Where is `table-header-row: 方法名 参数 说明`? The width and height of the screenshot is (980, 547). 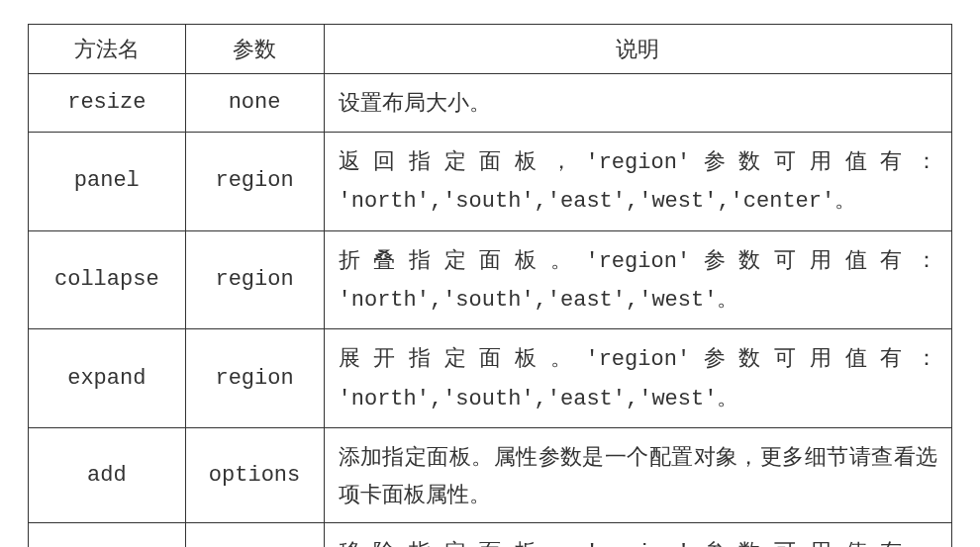
table-header-row: 方法名 参数 说明 is located at coordinates (491, 49).